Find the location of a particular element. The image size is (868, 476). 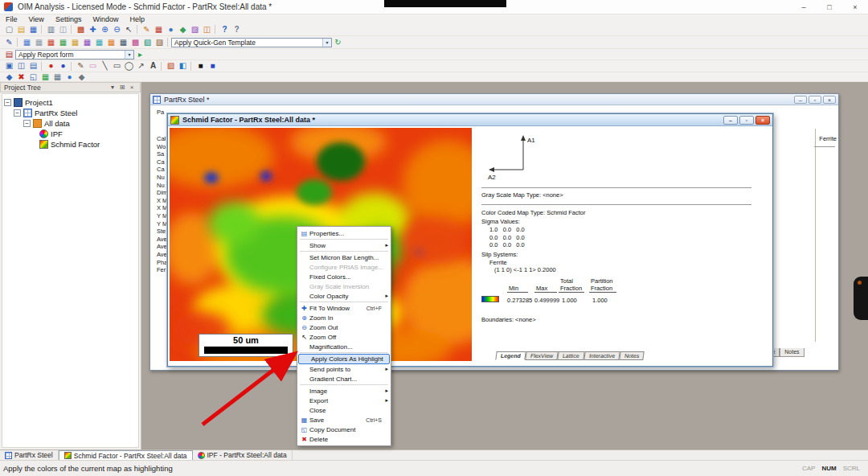

map-template-brown-icon: ▨ is located at coordinates (159, 43).